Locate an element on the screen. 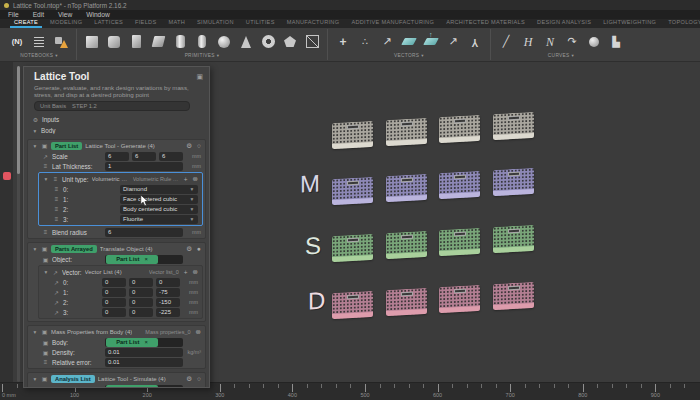  sheared-box-icon is located at coordinates (158, 42).